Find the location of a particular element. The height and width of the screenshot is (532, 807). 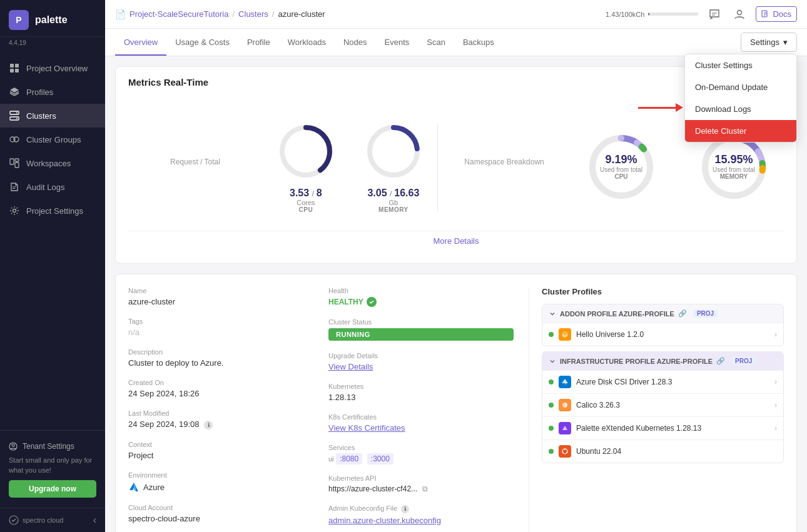

resource-bar-track is located at coordinates (673, 14).